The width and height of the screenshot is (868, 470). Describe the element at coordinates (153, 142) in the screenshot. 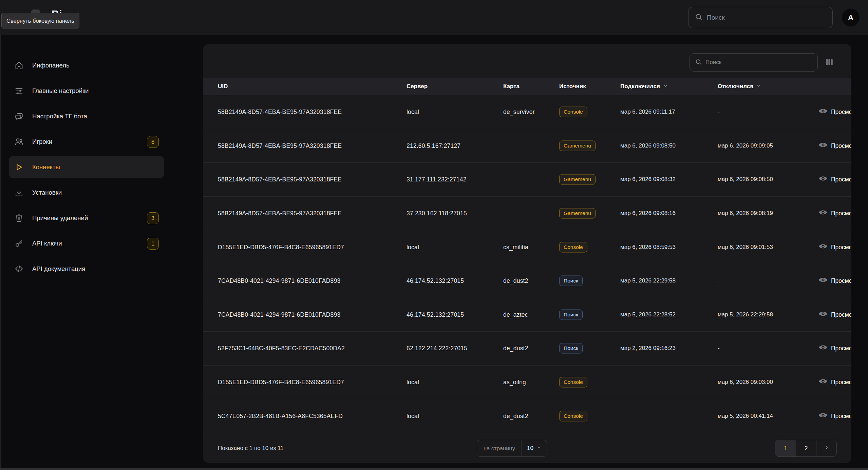

I see `sidebar-item-badge: 8` at that location.